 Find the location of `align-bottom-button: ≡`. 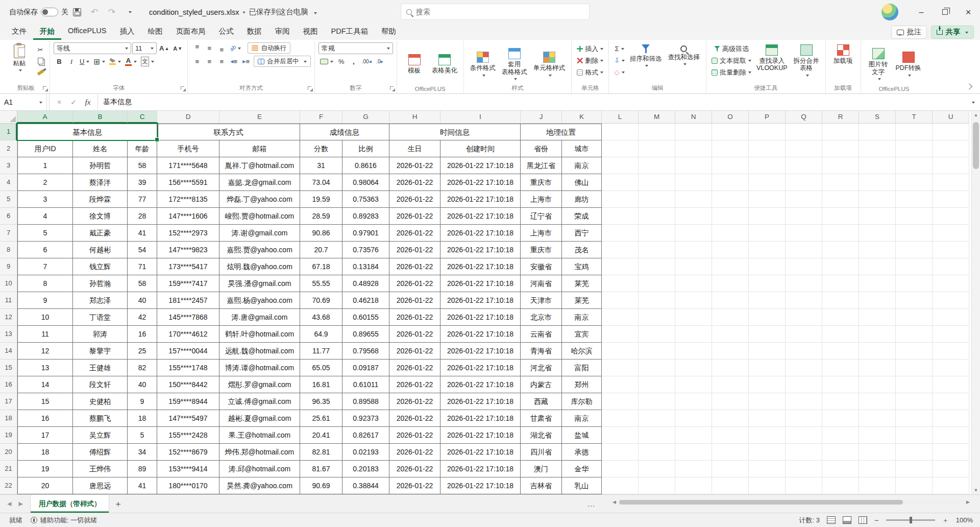

align-bottom-button: ≡ is located at coordinates (222, 48).